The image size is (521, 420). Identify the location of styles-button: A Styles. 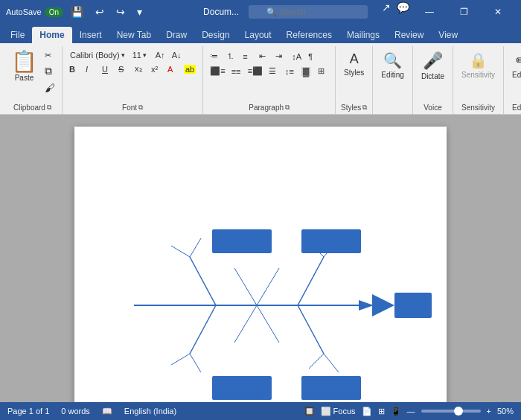
(354, 64).